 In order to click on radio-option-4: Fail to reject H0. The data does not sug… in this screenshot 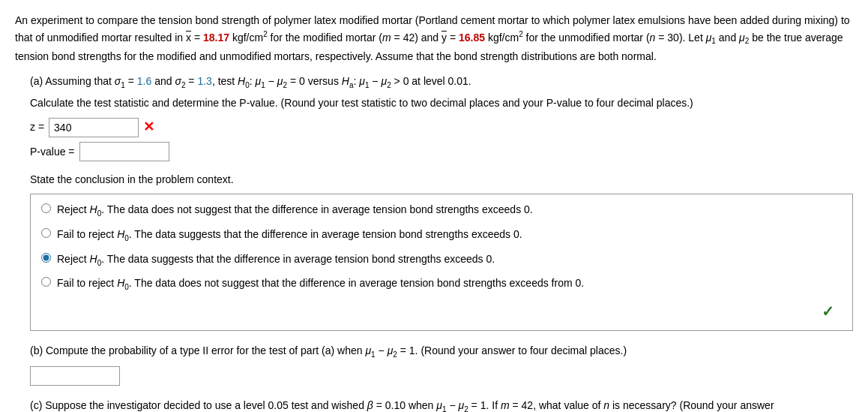, I will do `click(441, 284)`.